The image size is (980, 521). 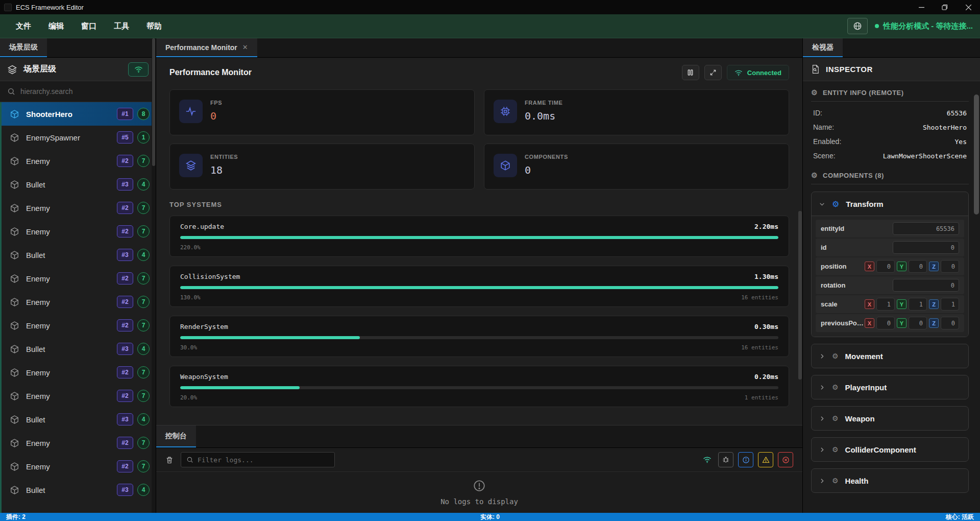 What do you see at coordinates (976, 154) in the screenshot?
I see `inspector-scrollbar` at bounding box center [976, 154].